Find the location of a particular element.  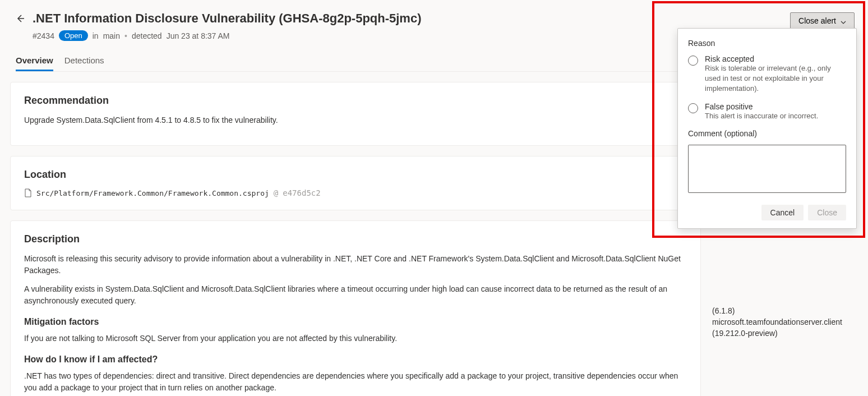

description-p4: .NET has two types of dependencies: dire… is located at coordinates (355, 382).